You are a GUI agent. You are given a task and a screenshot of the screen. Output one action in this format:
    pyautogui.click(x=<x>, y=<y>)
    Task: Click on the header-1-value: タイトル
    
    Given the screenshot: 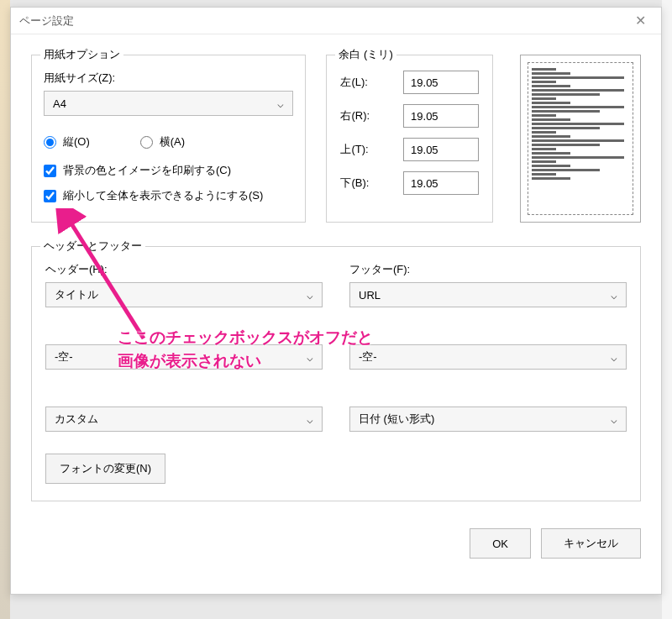 What is the action you would take?
    pyautogui.click(x=76, y=295)
    